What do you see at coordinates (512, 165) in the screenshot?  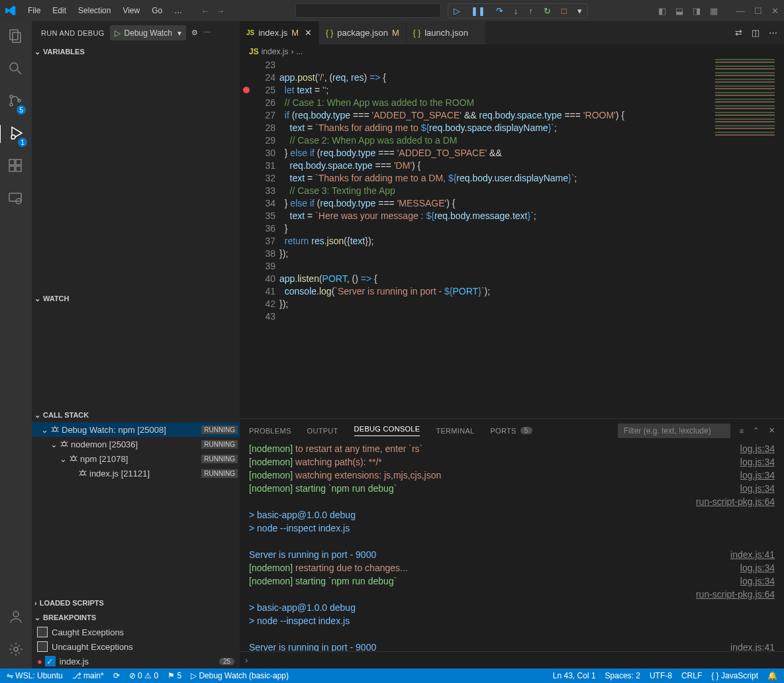 I see `code-line: 31 req.body.space.type === 'DM') {` at bounding box center [512, 165].